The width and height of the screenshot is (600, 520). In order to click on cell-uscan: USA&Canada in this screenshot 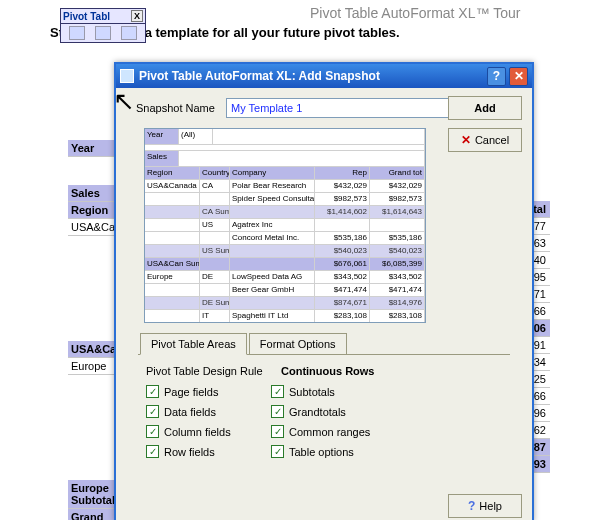, I will do `click(94, 228)`.